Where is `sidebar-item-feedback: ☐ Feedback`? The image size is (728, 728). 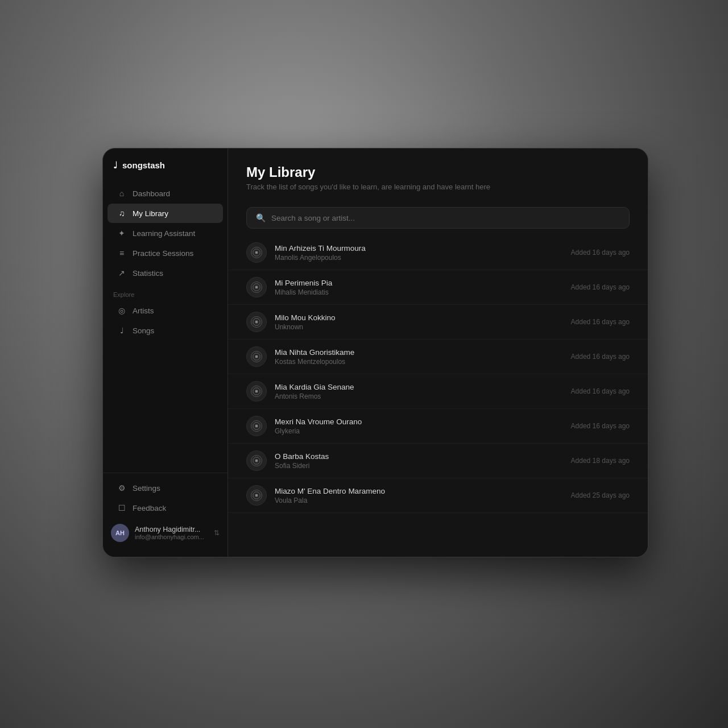 sidebar-item-feedback: ☐ Feedback is located at coordinates (165, 508).